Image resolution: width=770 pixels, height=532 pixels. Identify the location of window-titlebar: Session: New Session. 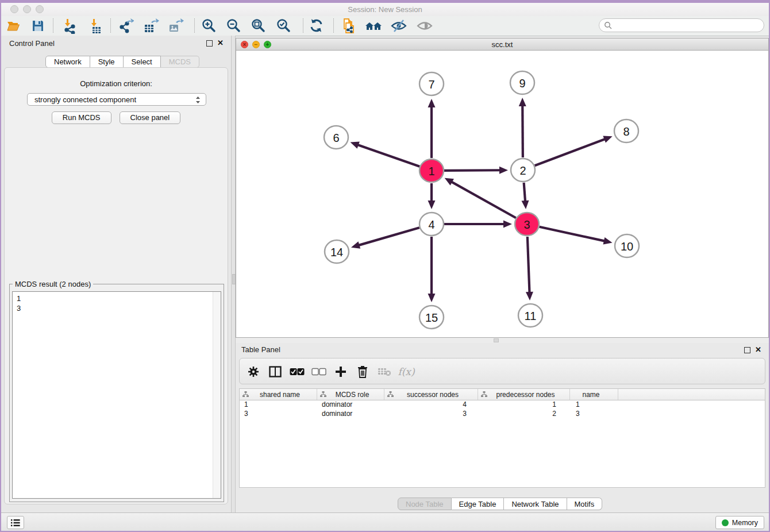
(385, 10).